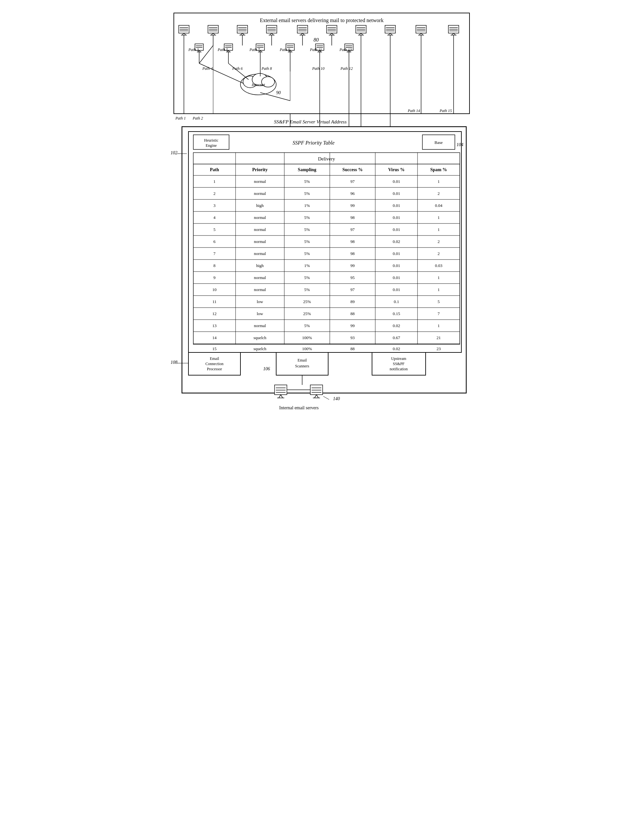  I want to click on row1-path: 1, so click(214, 182).